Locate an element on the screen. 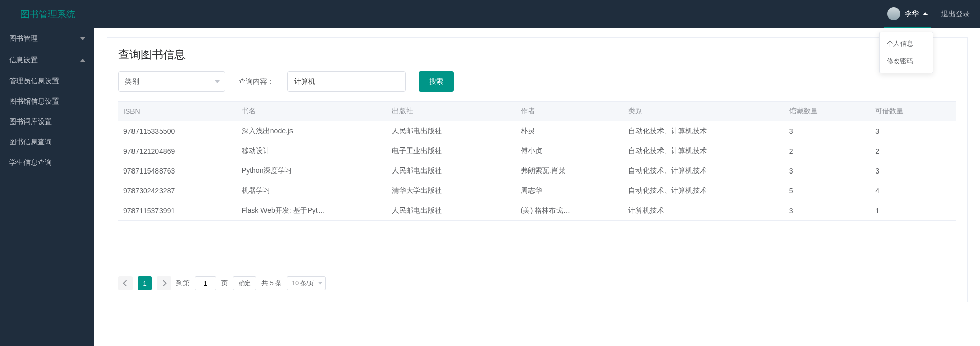 The image size is (980, 346). sidebar-item-library-info: 图书馆信息设置 is located at coordinates (47, 102).